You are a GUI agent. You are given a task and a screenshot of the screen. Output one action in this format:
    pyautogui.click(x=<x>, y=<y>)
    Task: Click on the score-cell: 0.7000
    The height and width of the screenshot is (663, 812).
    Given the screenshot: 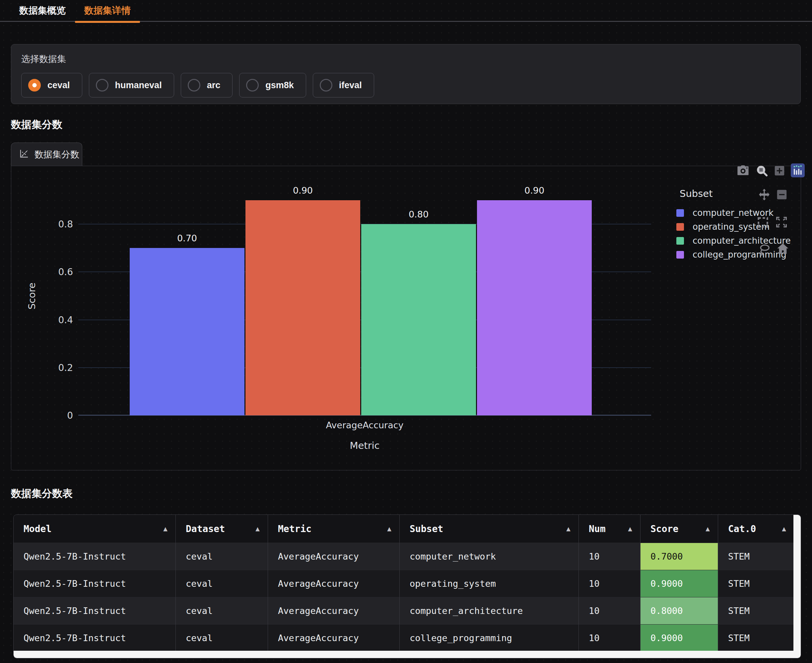 What is the action you would take?
    pyautogui.click(x=679, y=556)
    